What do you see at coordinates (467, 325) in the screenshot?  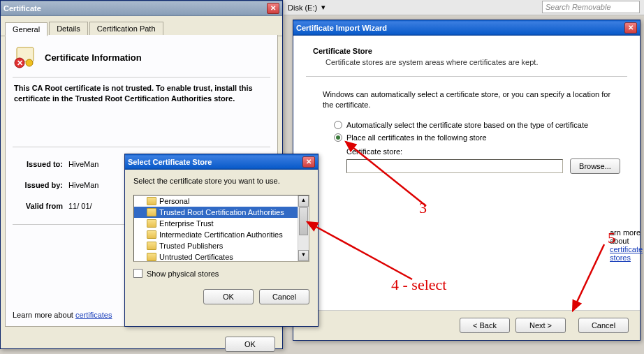 I see `wizard-footer: < Back Next > Cancel` at bounding box center [467, 325].